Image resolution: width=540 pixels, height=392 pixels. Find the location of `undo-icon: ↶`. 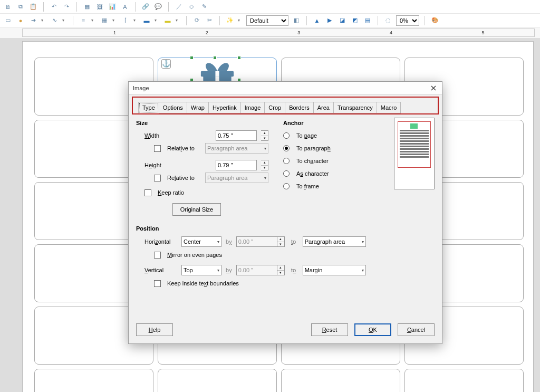

undo-icon: ↶ is located at coordinates (54, 7).